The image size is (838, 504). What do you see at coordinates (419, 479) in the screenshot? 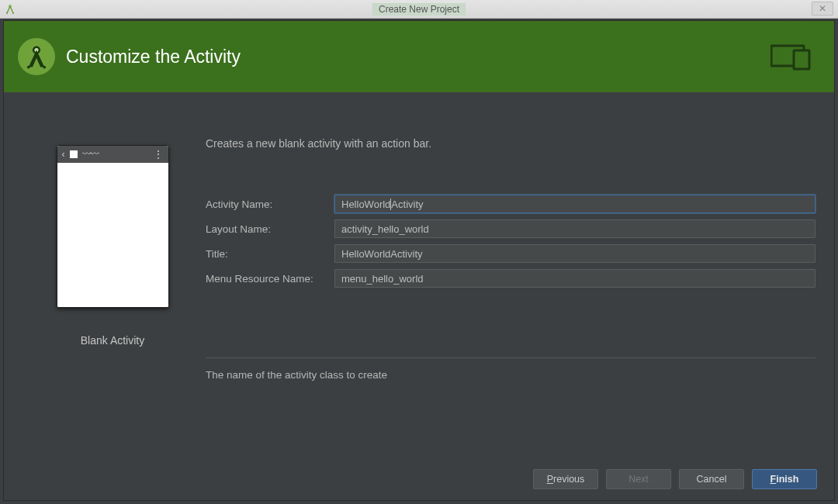
I see `button-bar: Previous Next Cancel Finish` at bounding box center [419, 479].